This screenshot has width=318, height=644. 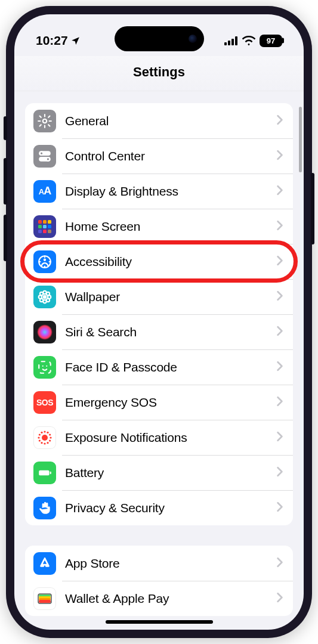 What do you see at coordinates (45, 262) in the screenshot?
I see `person-circle-icon` at bounding box center [45, 262].